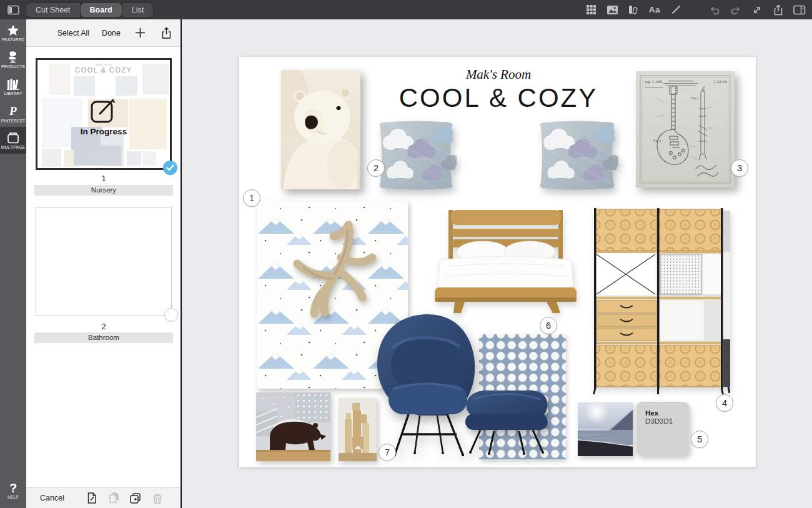  Describe the element at coordinates (104, 111) in the screenshot. I see `edit-icon` at that location.